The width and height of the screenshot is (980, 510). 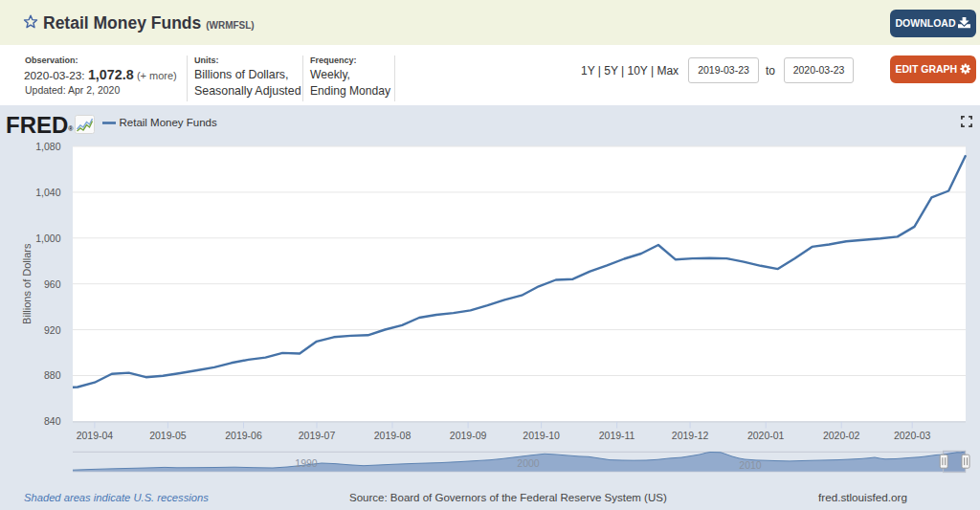 I want to click on svg-text: 920, so click(x=53, y=330).